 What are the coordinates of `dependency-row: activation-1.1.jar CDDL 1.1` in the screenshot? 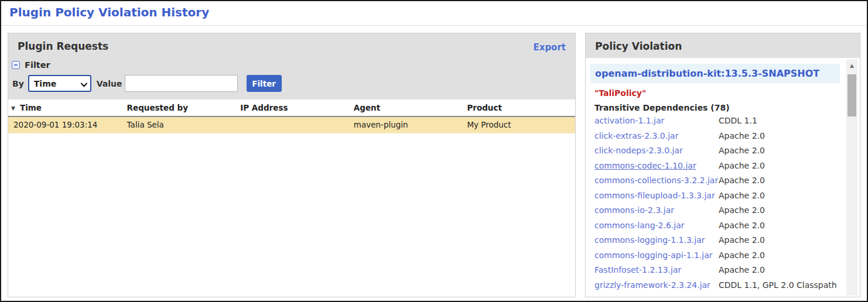 It's located at (717, 121).